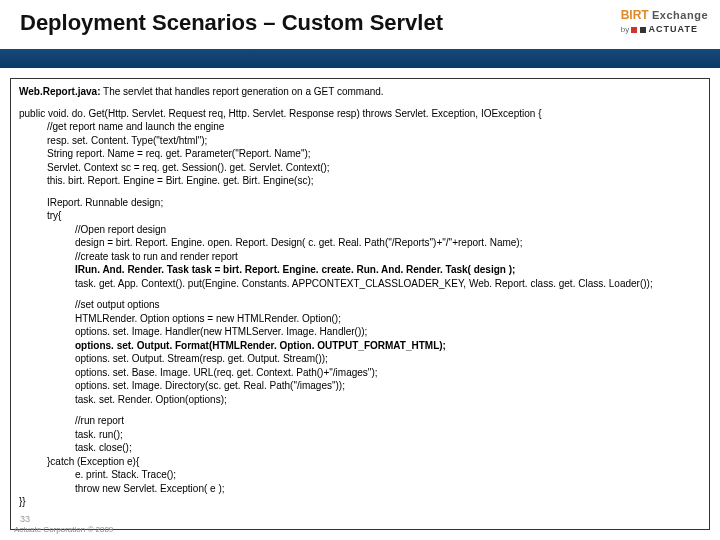 Image resolution: width=720 pixels, height=540 pixels. What do you see at coordinates (625, 30) in the screenshot?
I see `brand-by: by` at bounding box center [625, 30].